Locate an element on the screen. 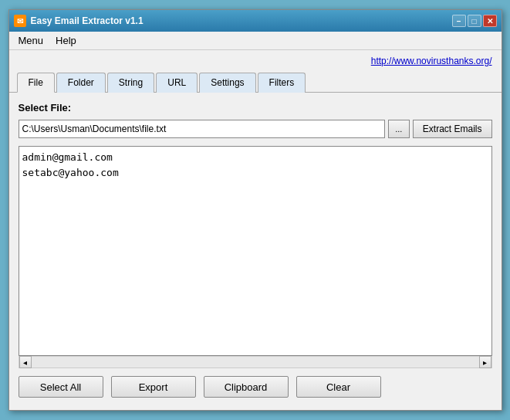  website-link: http://www.novirusthanks.org/ is located at coordinates (432, 61).